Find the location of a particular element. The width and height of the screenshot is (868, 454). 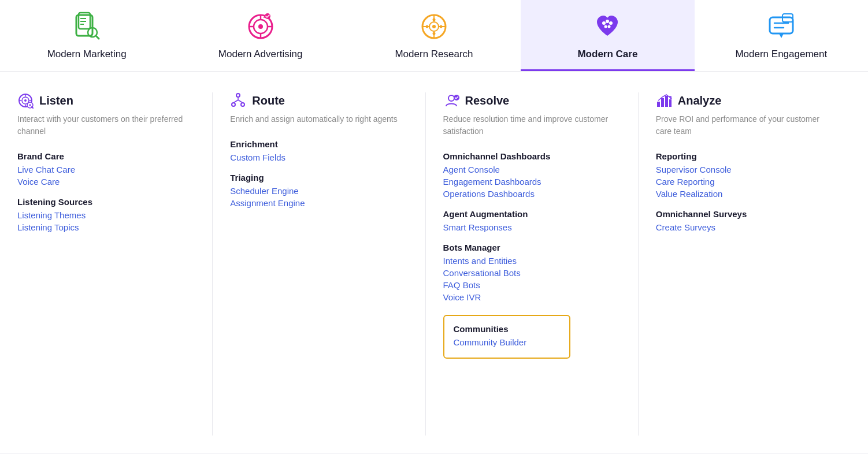

section-agent-augmentation: Agent Augmentation is located at coordinates (532, 214).